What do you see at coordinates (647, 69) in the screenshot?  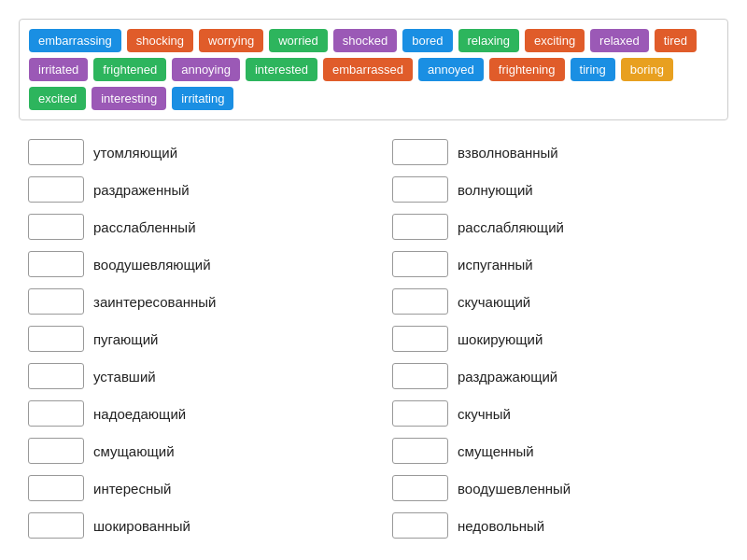 I see `word-chip-boring: boring` at bounding box center [647, 69].